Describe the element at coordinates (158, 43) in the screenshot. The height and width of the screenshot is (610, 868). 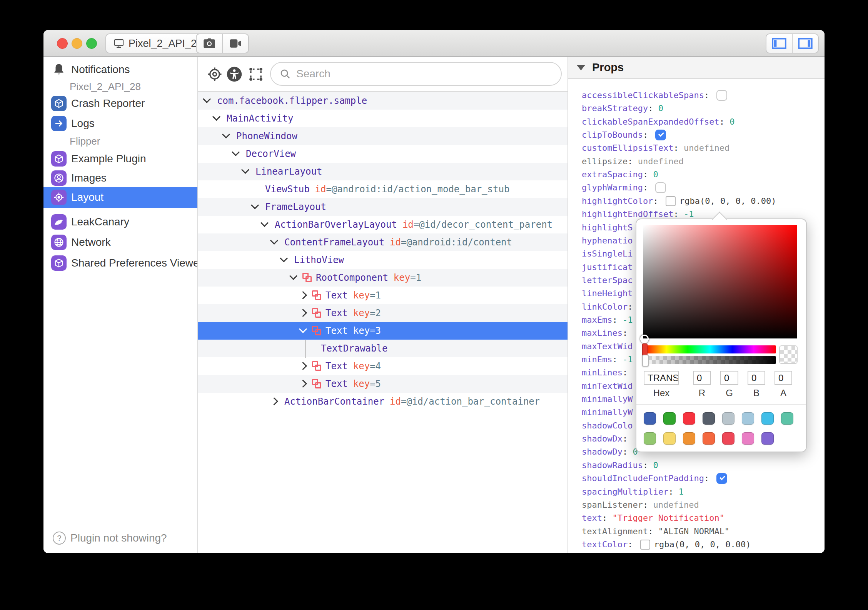
I see `device-selector-button: Pixel_2_API_28` at that location.